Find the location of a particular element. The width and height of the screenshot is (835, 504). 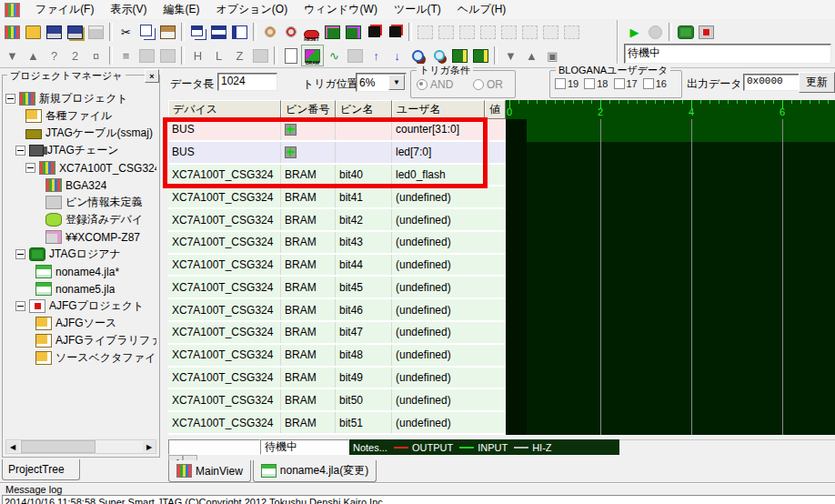

run-icon: ▶ is located at coordinates (635, 32).